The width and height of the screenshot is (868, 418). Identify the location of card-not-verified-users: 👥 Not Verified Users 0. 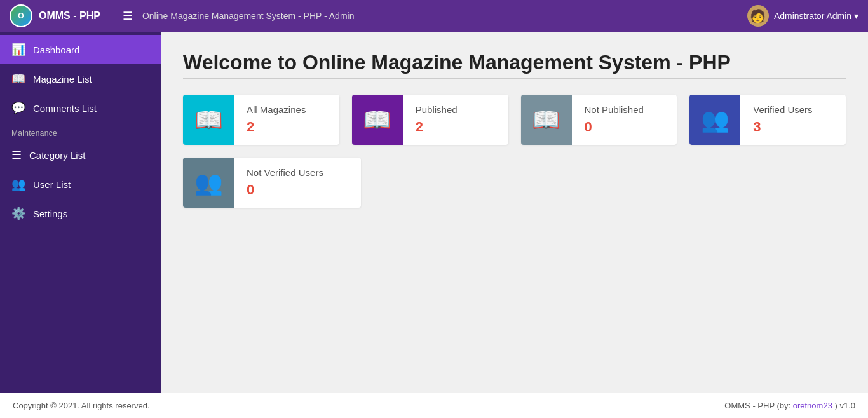
(272, 183).